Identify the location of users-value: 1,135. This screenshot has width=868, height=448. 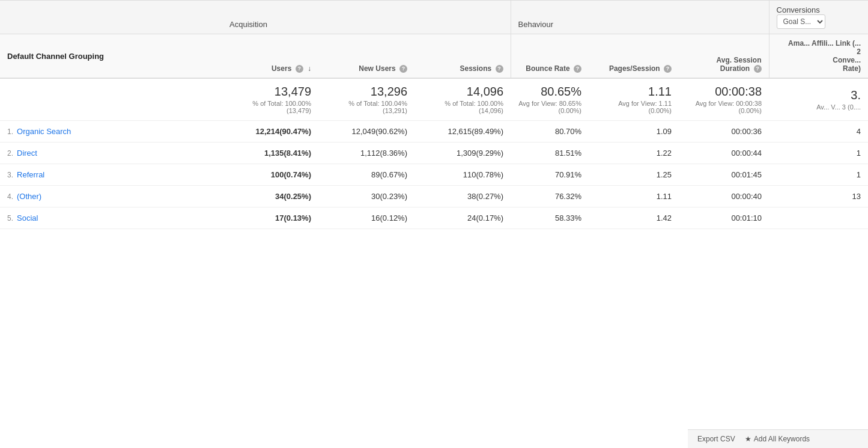
(274, 153).